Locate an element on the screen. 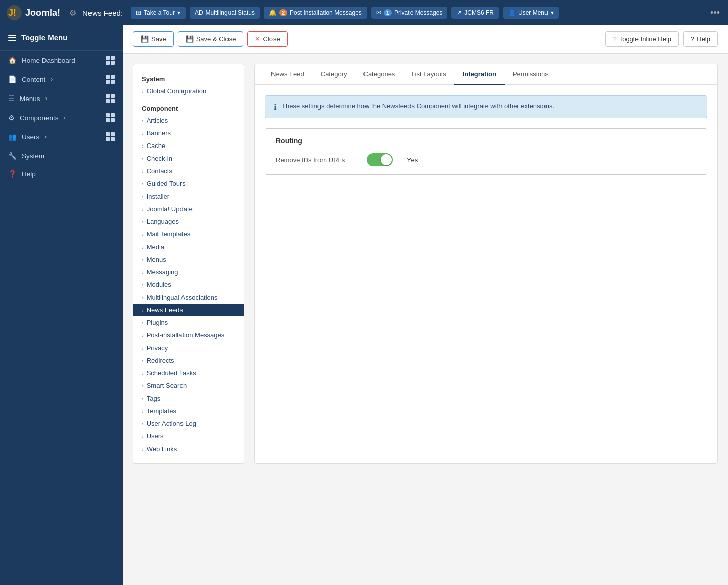  user-menu-button: 👤 User Menu ▾ is located at coordinates (531, 13).